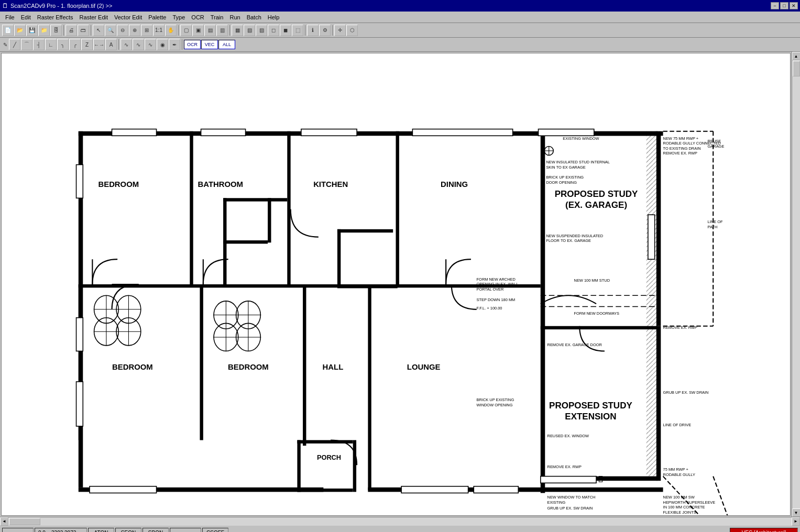 Image resolution: width=800 pixels, height=532 pixels. Describe the element at coordinates (159, 30) in the screenshot. I see `tb-zoom1to1: 1:1` at that location.